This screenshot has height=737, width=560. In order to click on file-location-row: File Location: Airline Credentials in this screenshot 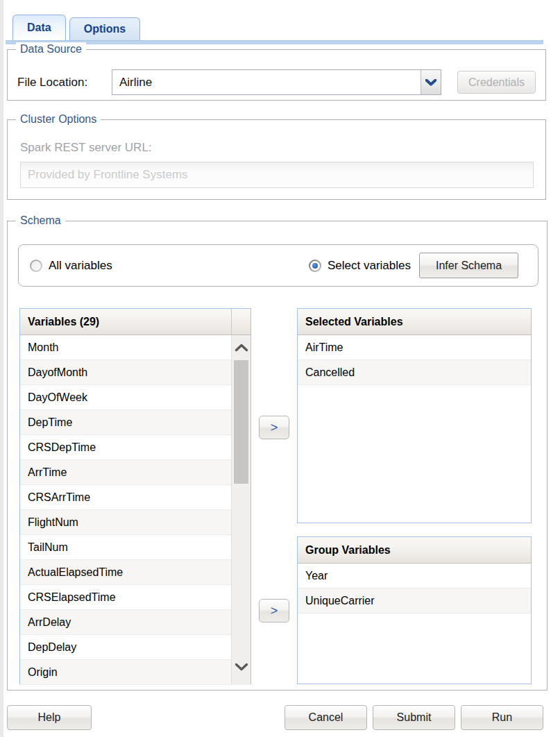, I will do `click(276, 82)`.